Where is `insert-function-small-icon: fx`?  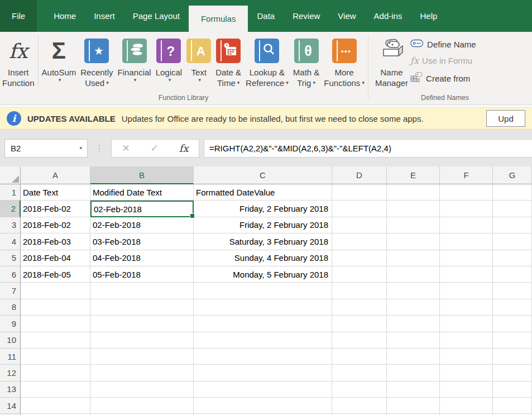
insert-function-small-icon: fx is located at coordinates (184, 149).